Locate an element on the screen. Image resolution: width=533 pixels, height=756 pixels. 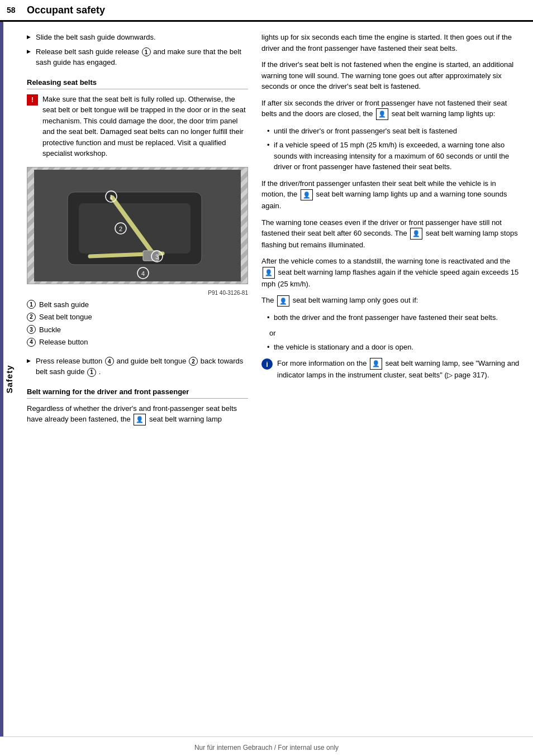
footer-text: Nur für internen Gebrauch / For internal… is located at coordinates (266, 748).